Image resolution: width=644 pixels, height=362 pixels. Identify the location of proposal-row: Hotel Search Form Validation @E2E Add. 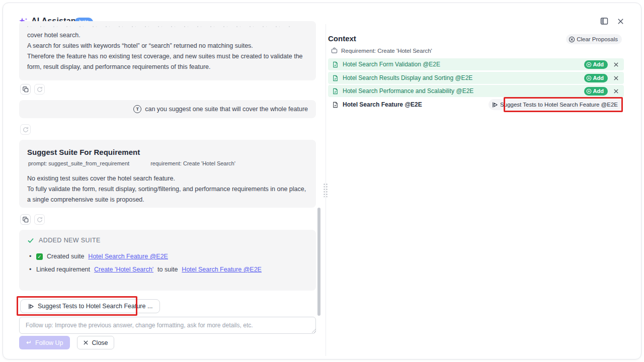
(476, 64).